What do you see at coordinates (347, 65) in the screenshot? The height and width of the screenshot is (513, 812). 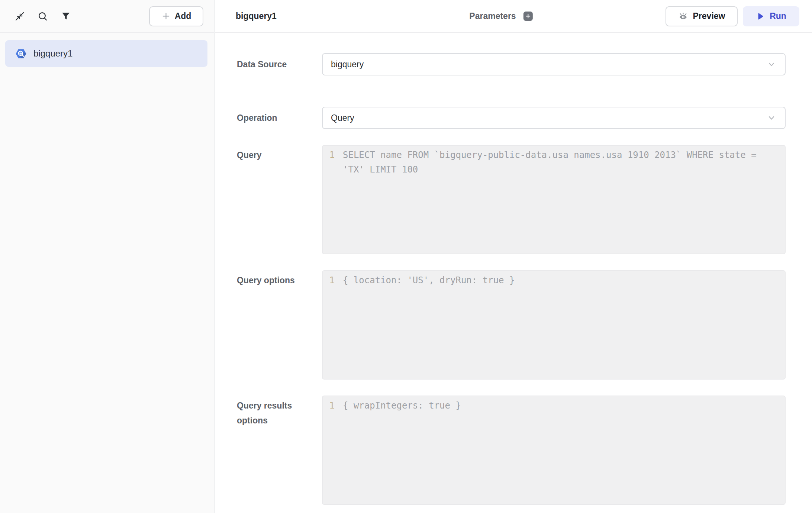 I see `data-source-value: bigquery` at bounding box center [347, 65].